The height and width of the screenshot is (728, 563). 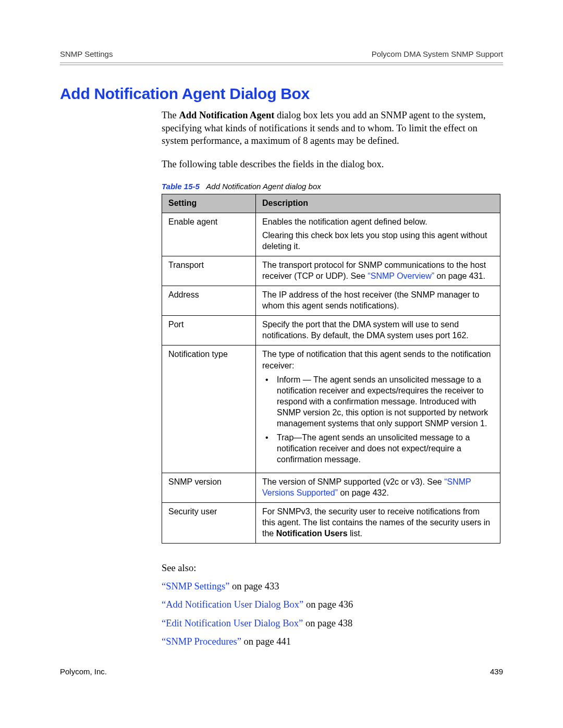 I want to click on footer-left: Polycom, Inc., so click(x=83, y=671).